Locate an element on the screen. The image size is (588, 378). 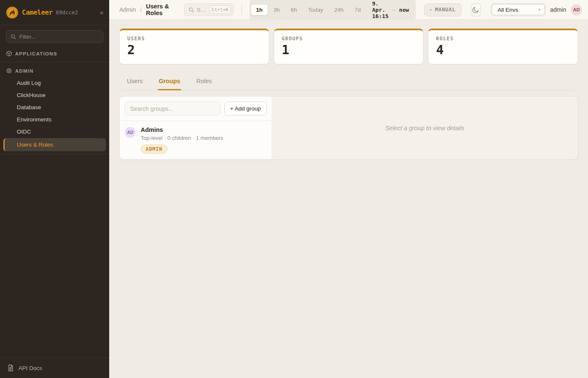
stat-label: ROLES is located at coordinates (503, 39).